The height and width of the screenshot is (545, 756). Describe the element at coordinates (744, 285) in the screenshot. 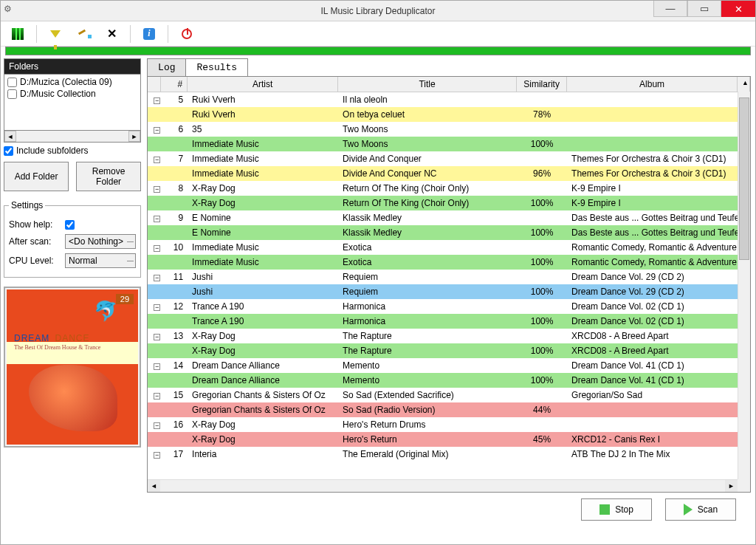

I see `vertical-scrollbar` at that location.